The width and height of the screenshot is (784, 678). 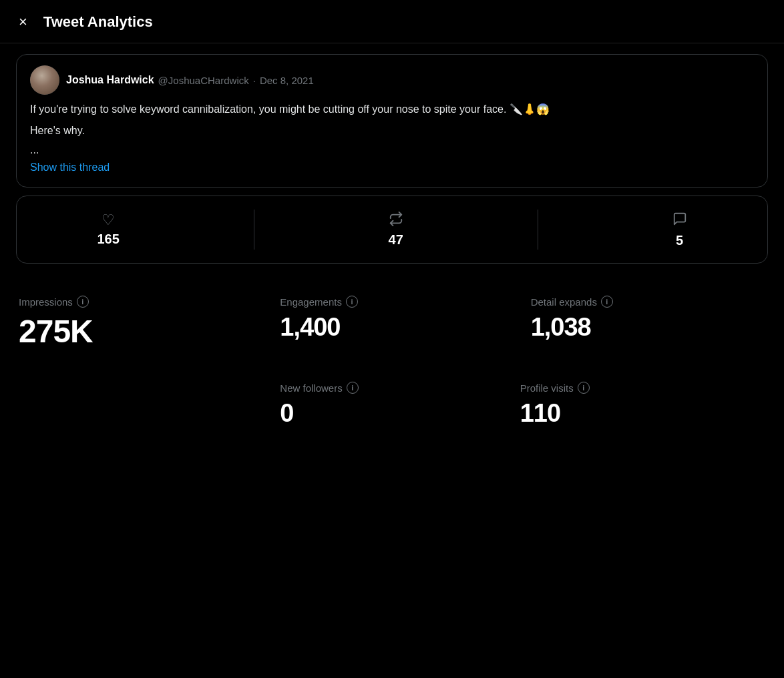 What do you see at coordinates (311, 388) in the screenshot?
I see `new-followers-label: New followers` at bounding box center [311, 388].